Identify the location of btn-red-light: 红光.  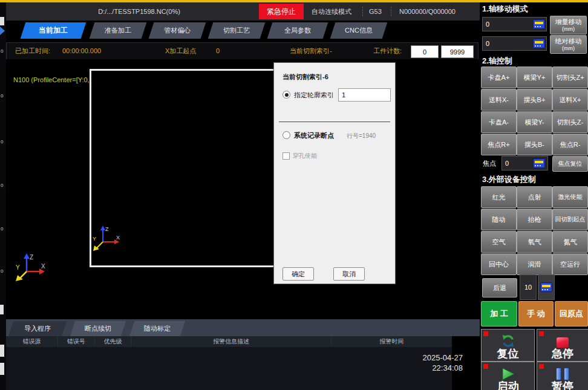
(498, 197).